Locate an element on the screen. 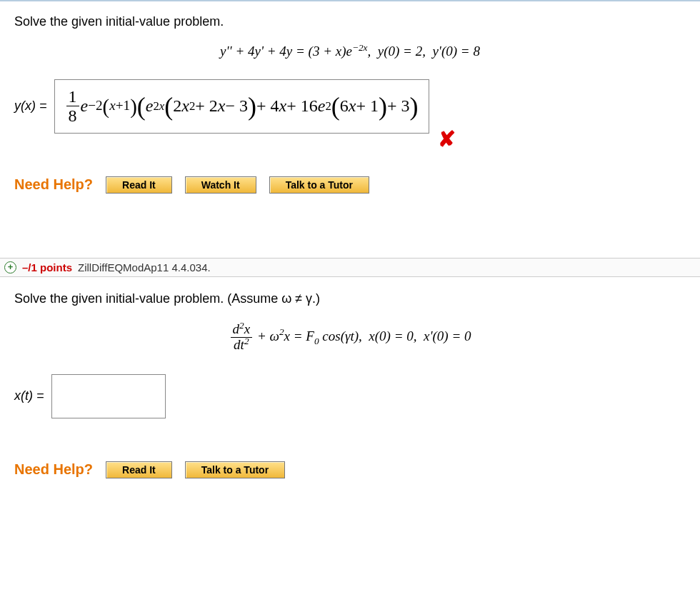 The image size is (700, 597). problem-equation: d2xdt2 + ω2x = F0 cos(γt), x(0) = 0, x'(… is located at coordinates (350, 337).